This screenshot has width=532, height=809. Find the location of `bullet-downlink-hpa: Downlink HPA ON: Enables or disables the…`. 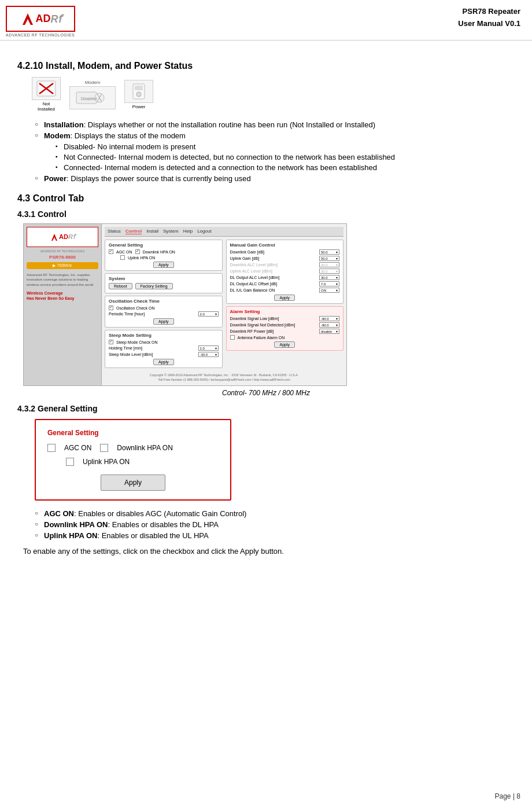

bullet-downlink-hpa: Downlink HPA ON: Enables or disables the… is located at coordinates (275, 524).